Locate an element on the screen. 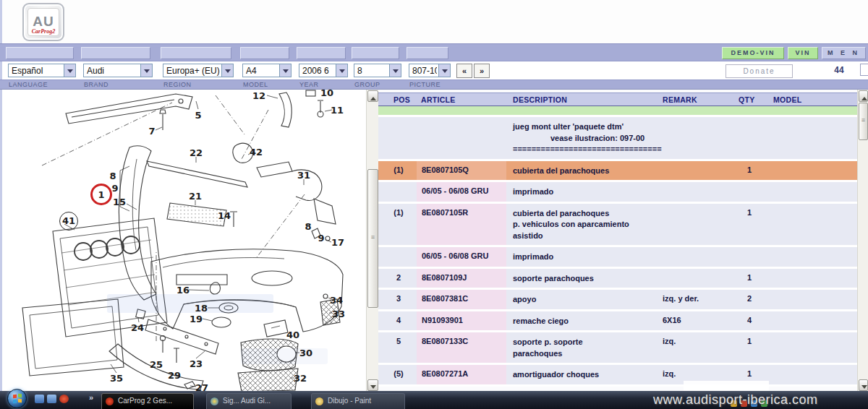 The image size is (868, 409). menu-button: M E N U is located at coordinates (843, 53).